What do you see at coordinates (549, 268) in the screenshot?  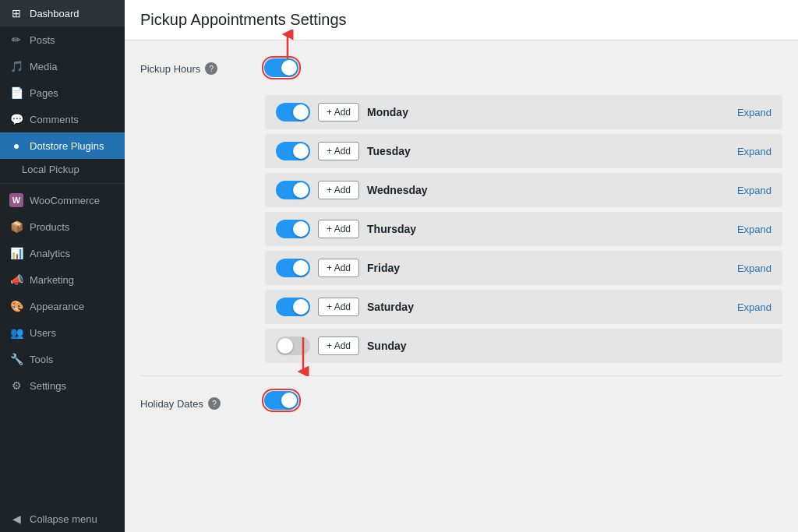 I see `friday-label: Friday` at bounding box center [549, 268].